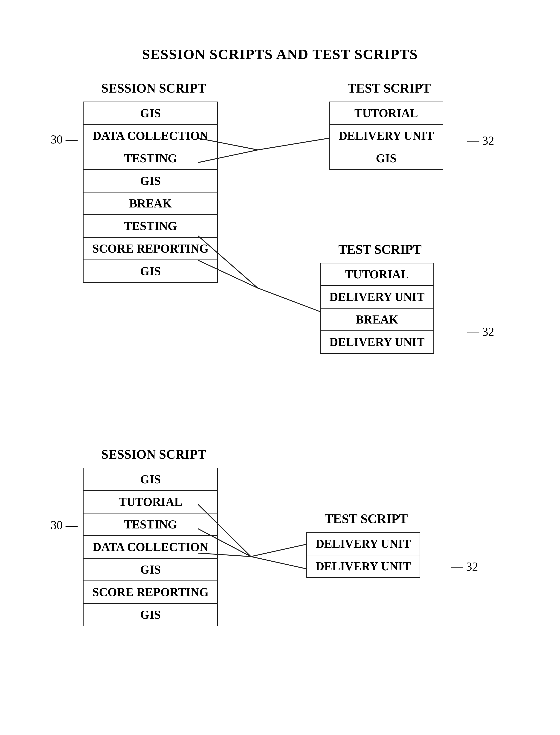 This screenshot has height=735, width=560. Describe the element at coordinates (151, 547) in the screenshot. I see `session-table-2: GIS TUTORIAL TESTING DATA COLLECTION GIS…` at that location.